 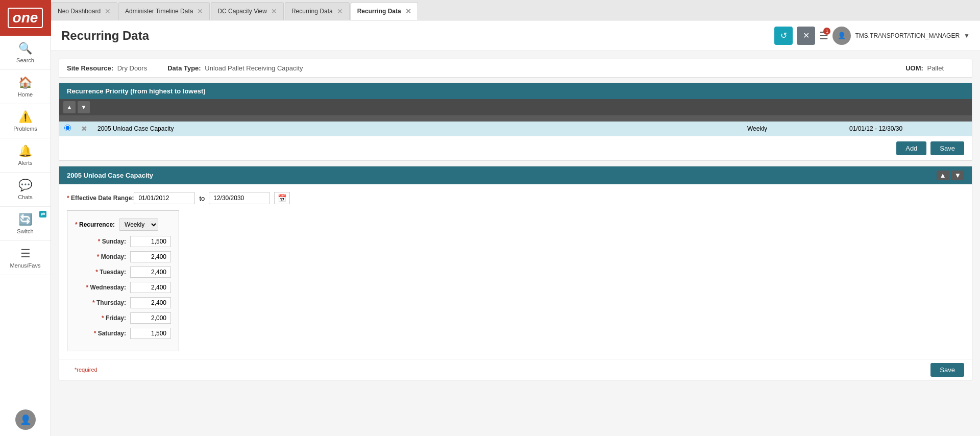 I want to click on effective-date-label: Effective Date Range:, so click(x=100, y=198).